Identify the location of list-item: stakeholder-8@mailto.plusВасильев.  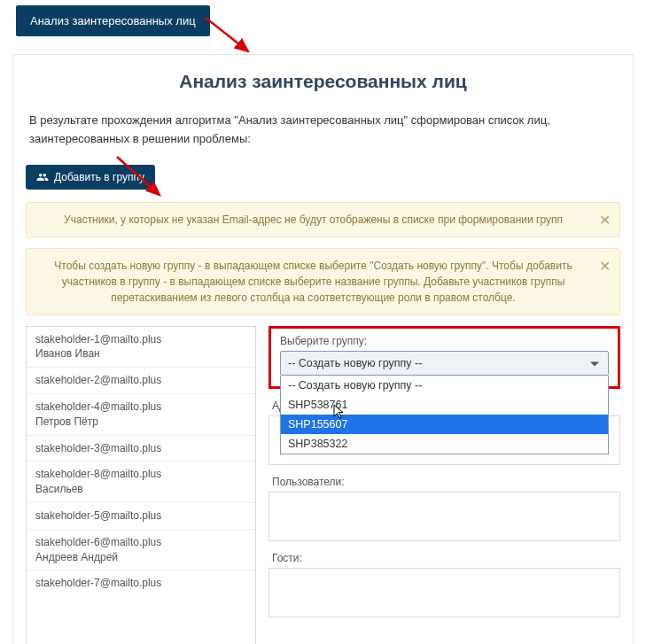
(141, 482).